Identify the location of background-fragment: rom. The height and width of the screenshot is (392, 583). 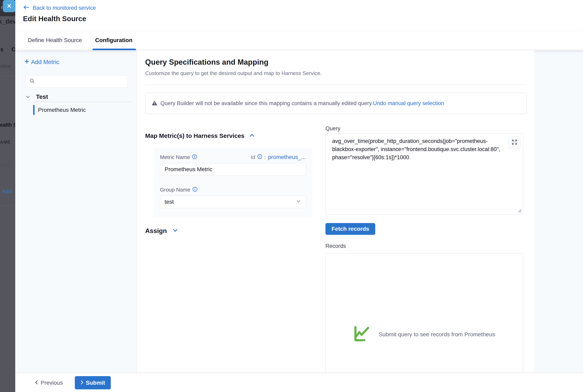
(4, 166).